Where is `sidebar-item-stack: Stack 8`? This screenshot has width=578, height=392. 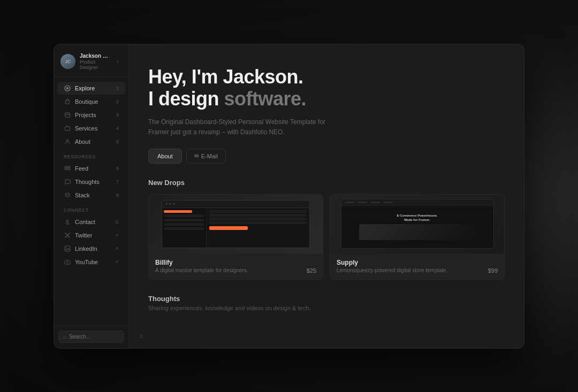
sidebar-item-stack: Stack 8 is located at coordinates (91, 195).